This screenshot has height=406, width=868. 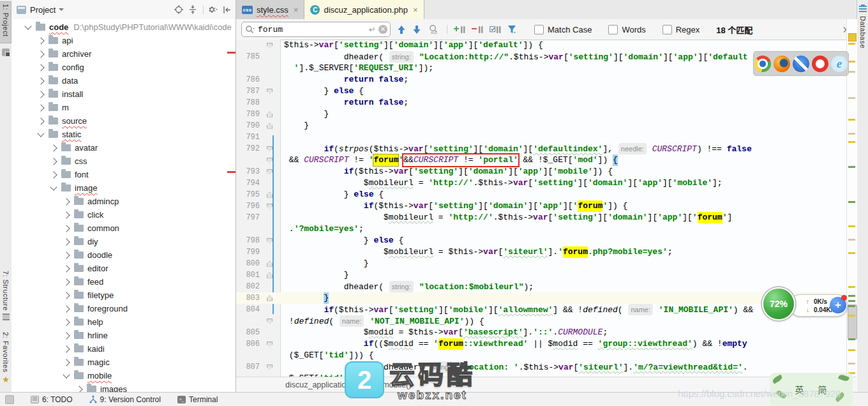 I want to click on words-checkbox, so click(x=613, y=29).